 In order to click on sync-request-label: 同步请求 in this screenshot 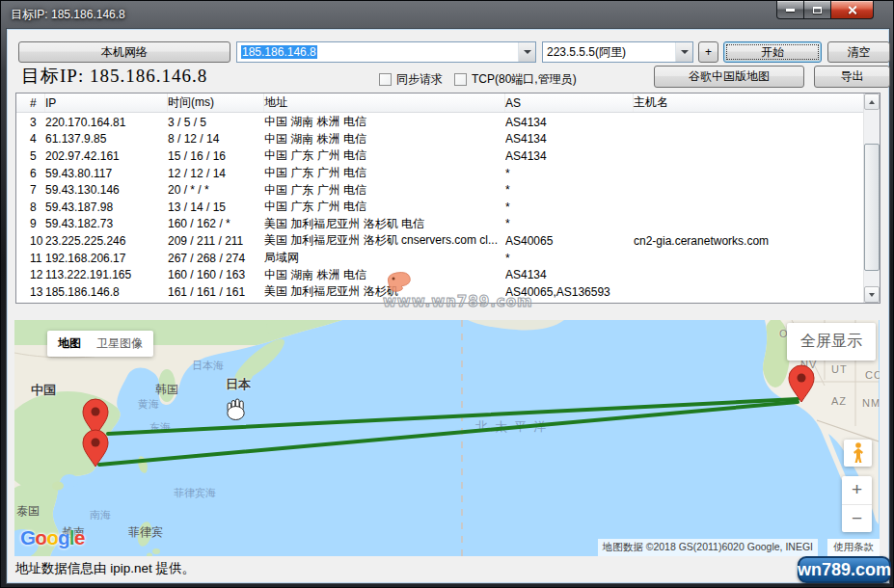, I will do `click(420, 79)`.